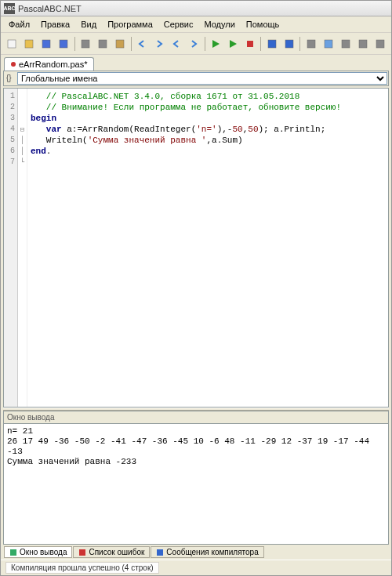 This screenshot has width=392, height=576. Describe the element at coordinates (196, 417) in the screenshot. I see `output-panel-title: Окно вывода` at that location.